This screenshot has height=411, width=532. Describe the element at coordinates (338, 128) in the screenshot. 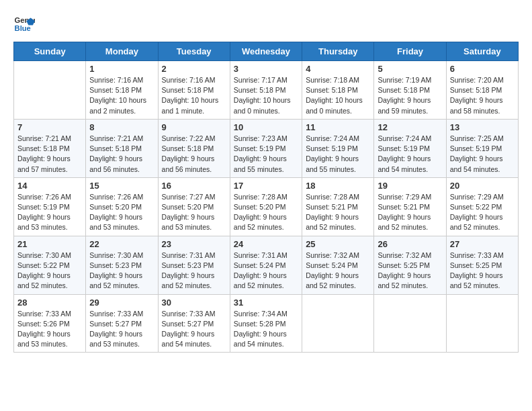

I see `day-number: 11` at that location.